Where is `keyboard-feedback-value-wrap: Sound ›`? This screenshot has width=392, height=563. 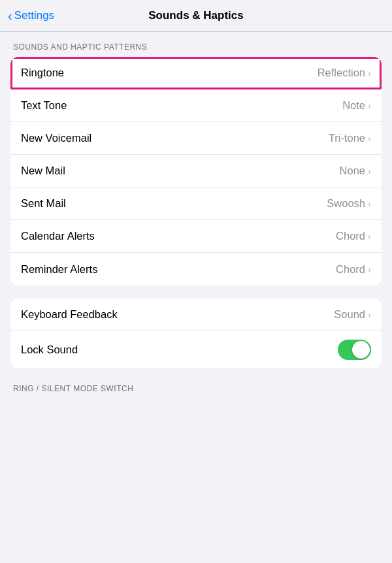 keyboard-feedback-value-wrap: Sound › is located at coordinates (353, 315).